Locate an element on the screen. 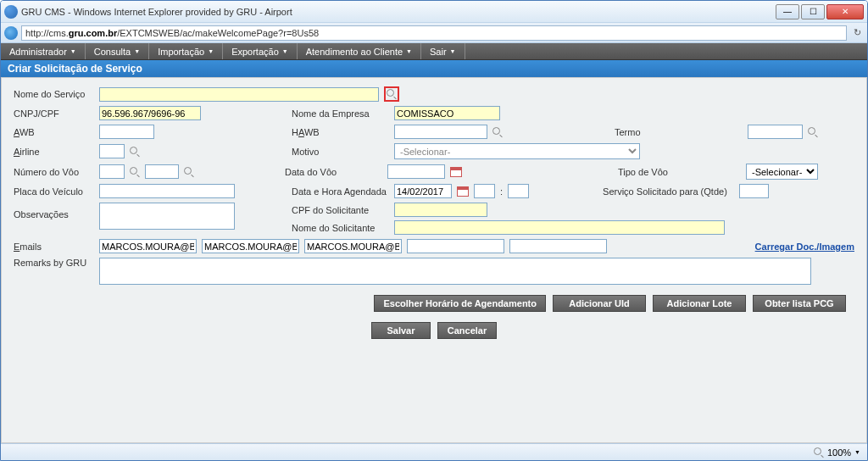 The height and width of the screenshot is (461, 868). maximize-button: ☐ is located at coordinates (813, 12).